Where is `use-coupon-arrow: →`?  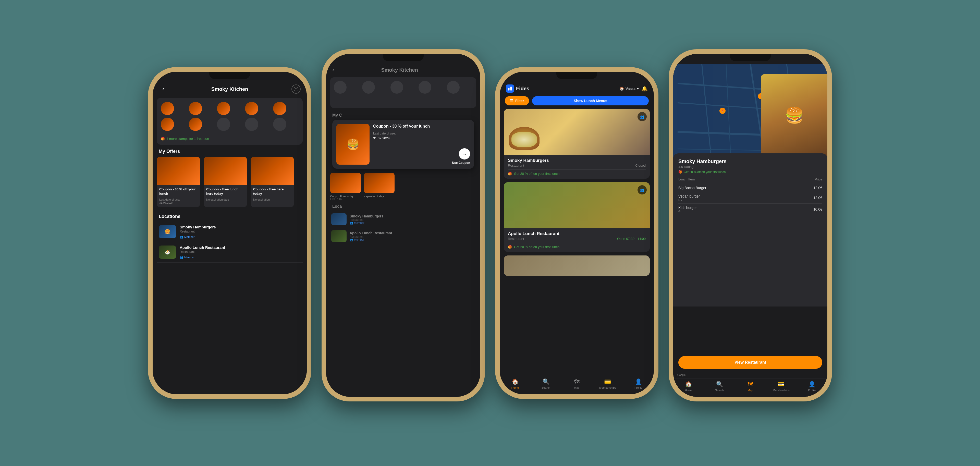 use-coupon-arrow: → is located at coordinates (465, 154).